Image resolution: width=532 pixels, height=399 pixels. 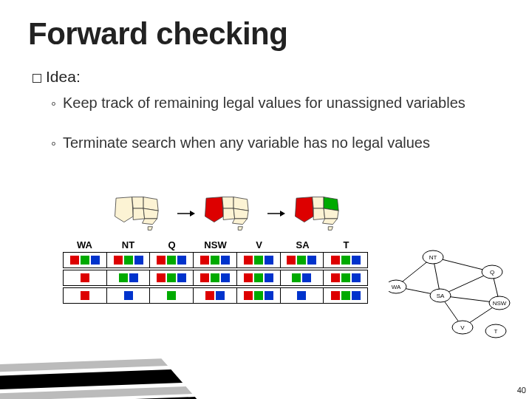 I want to click on svg-text: WA, so click(x=396, y=287).